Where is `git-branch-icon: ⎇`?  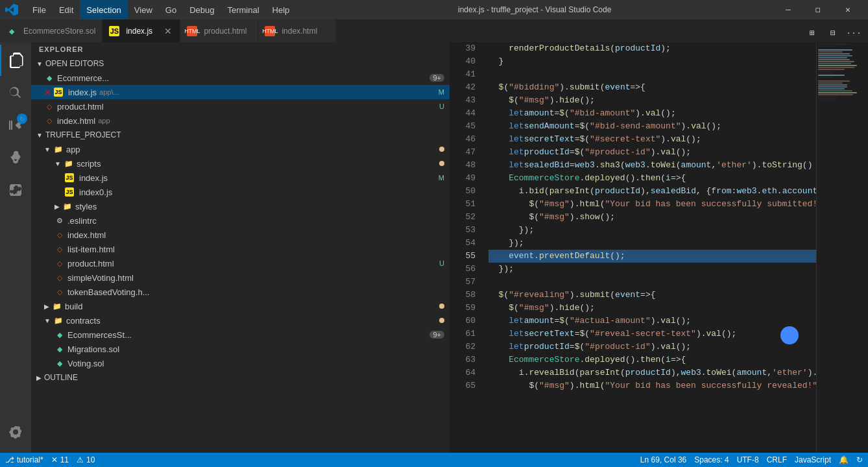 git-branch-icon: ⎇ is located at coordinates (10, 460).